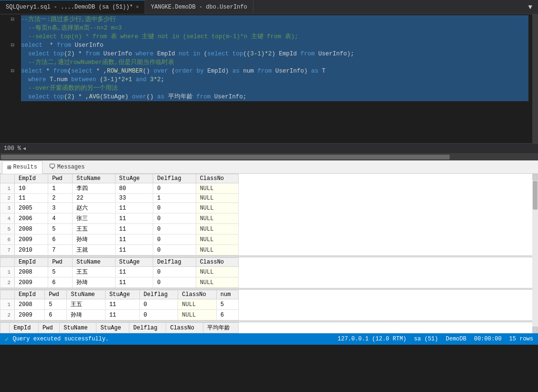  What do you see at coordinates (8, 250) in the screenshot?
I see `row-number-cell: 7` at bounding box center [8, 250].